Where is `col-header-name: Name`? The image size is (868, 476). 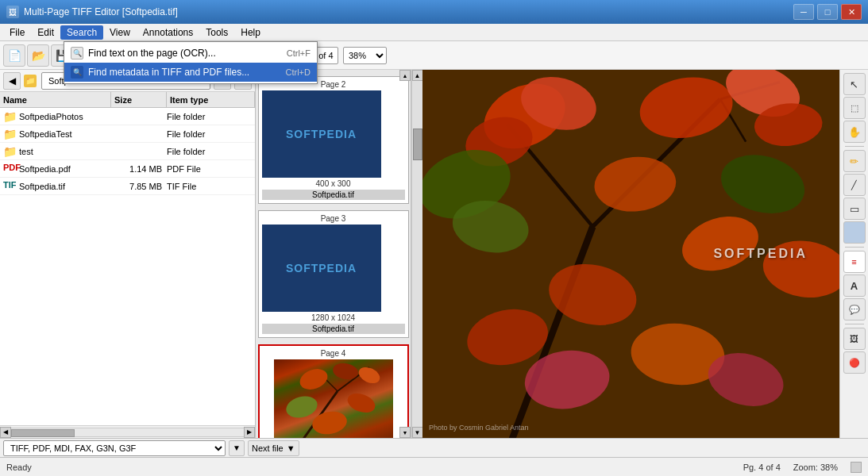
col-header-name: Name is located at coordinates (56, 100).